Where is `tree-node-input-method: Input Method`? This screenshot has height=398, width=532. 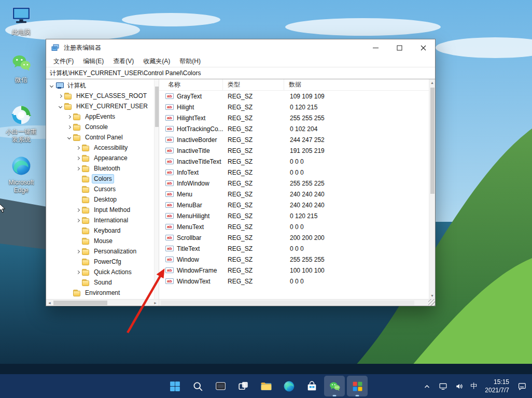 tree-node-input-method: Input Method is located at coordinates (103, 210).